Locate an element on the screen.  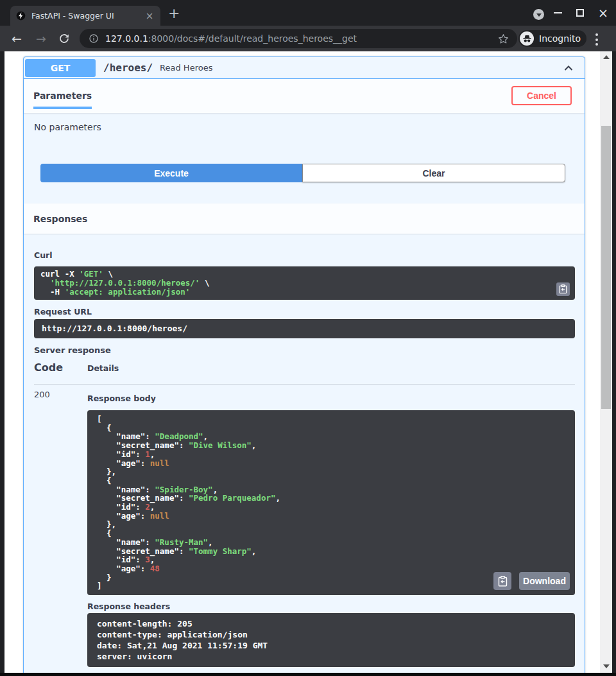
back-button: ← is located at coordinates (17, 39).